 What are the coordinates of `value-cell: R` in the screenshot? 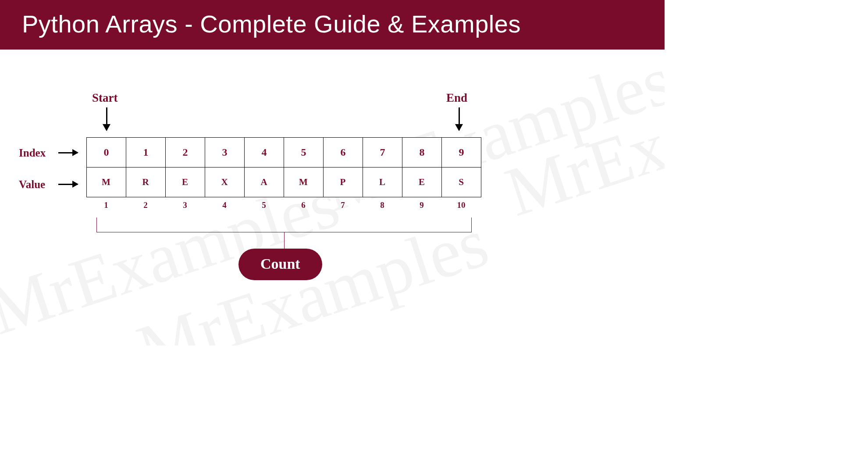 It's located at (146, 182).